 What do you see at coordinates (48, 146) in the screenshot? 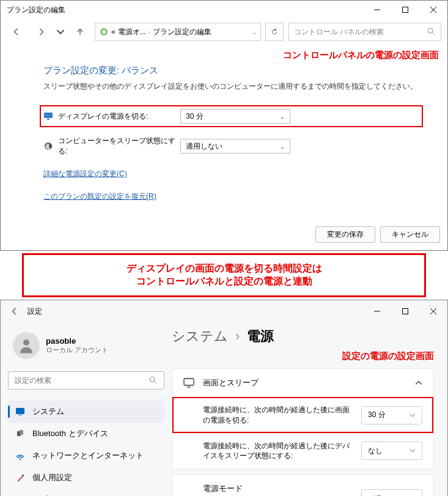
I see `sleep-icon` at bounding box center [48, 146].